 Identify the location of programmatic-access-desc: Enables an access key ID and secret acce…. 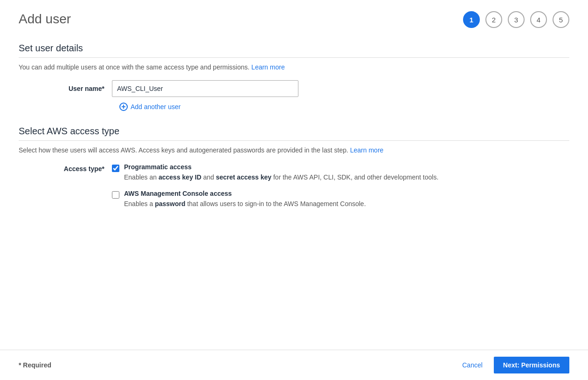
(347, 177).